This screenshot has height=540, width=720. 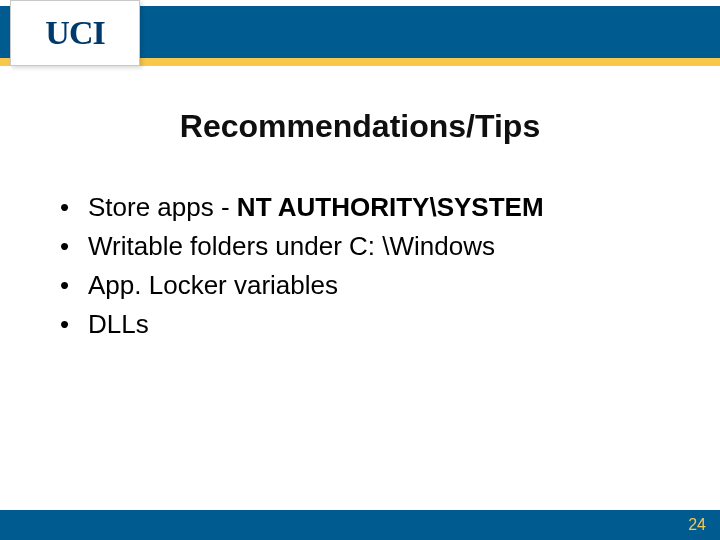 I want to click on logo-text: UCI, so click(x=74, y=33).